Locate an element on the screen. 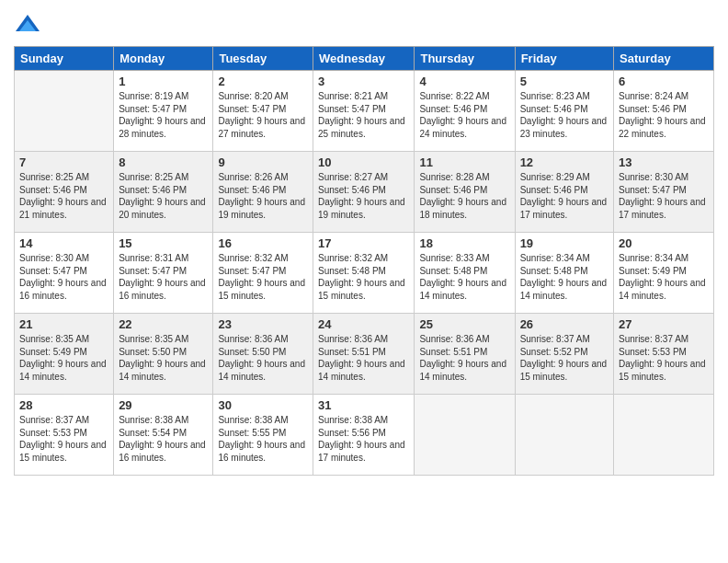 This screenshot has height=563, width=728. calendar-cell: 6Sunrise: 8:24 AMSunset: 5:46 PMDaylight… is located at coordinates (664, 111).